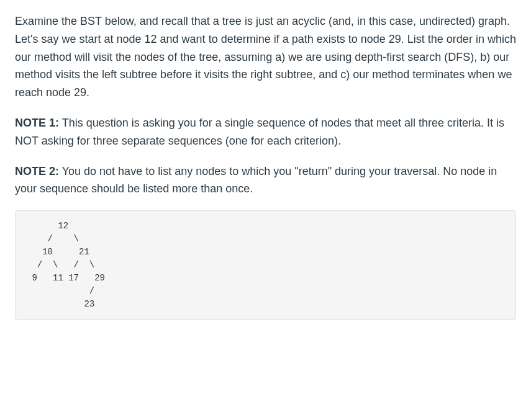 The height and width of the screenshot is (420, 531). What do you see at coordinates (260, 132) in the screenshot?
I see `note-1-text: This question is asking you for a single…` at bounding box center [260, 132].